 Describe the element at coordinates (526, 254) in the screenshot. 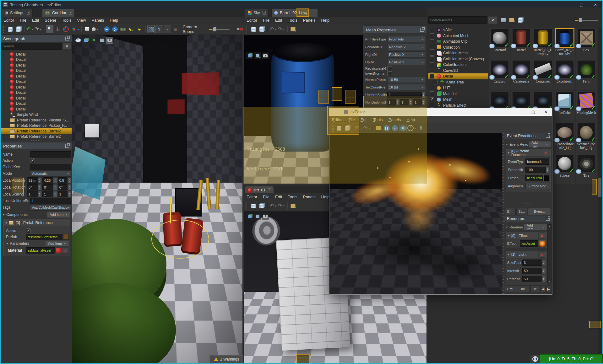

I see `light-header: [1] - Light` at that location.